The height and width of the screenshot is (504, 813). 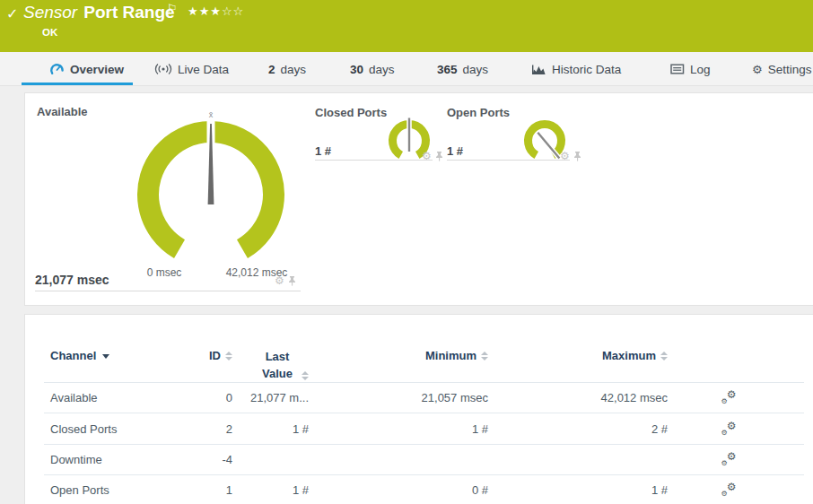 I want to click on area-chart-icon, so click(x=538, y=70).